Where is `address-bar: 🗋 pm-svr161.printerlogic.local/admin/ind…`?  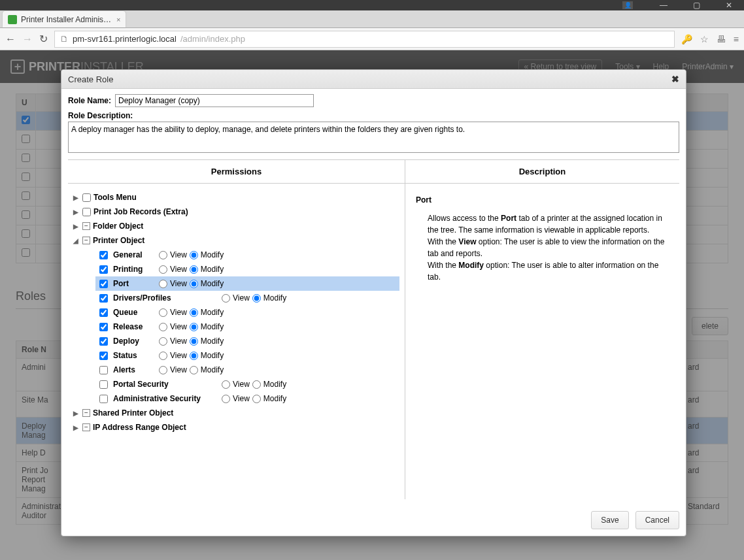 address-bar: 🗋 pm-svr161.printerlogic.local/admin/ind… is located at coordinates (365, 39).